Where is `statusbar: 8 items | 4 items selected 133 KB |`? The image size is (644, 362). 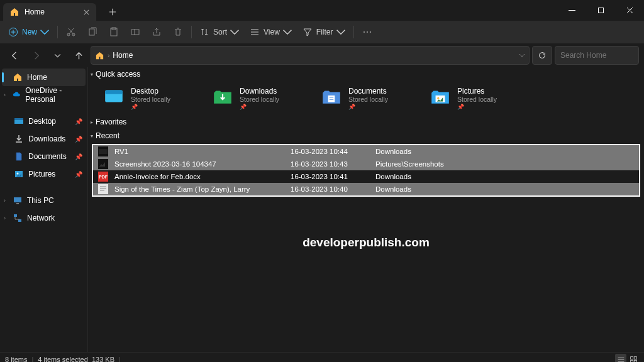
statusbar: 8 items | 4 items selected 133 KB | is located at coordinates (322, 357).